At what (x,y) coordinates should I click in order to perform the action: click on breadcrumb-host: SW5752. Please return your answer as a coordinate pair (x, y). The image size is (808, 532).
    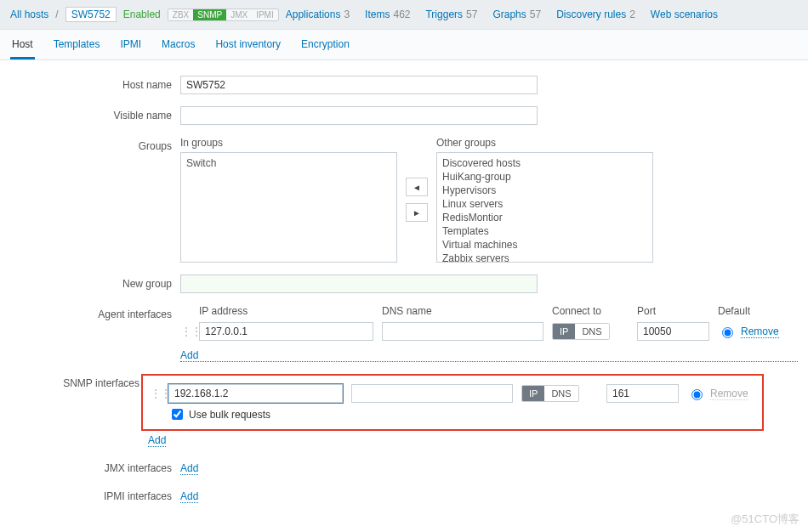
    Looking at the image, I should click on (91, 14).